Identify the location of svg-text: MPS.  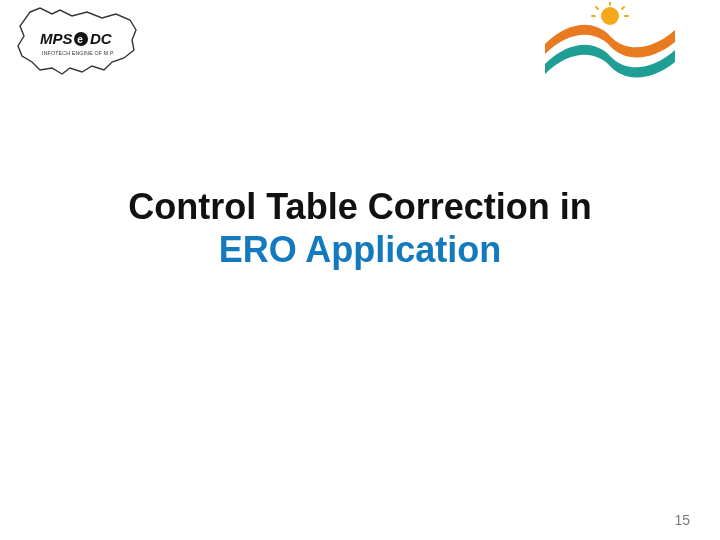
(56, 38).